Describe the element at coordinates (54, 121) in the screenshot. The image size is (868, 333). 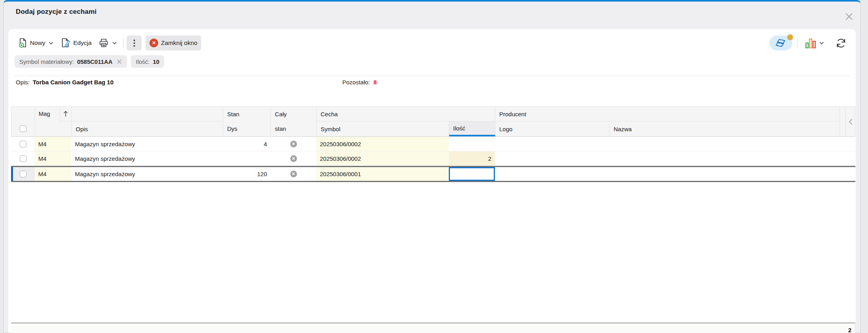
I see `column-header-mag: Mag` at that location.